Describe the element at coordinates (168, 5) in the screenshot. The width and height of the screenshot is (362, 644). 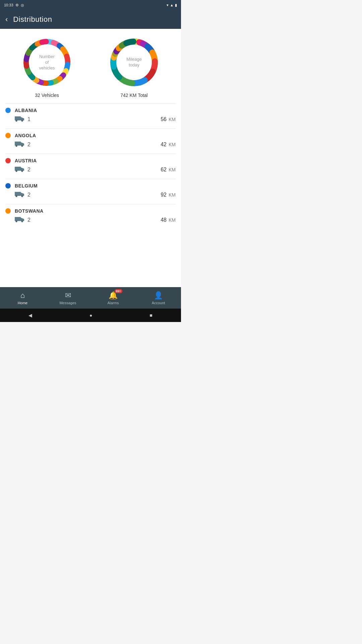
I see `wifi-icon: ▾` at that location.